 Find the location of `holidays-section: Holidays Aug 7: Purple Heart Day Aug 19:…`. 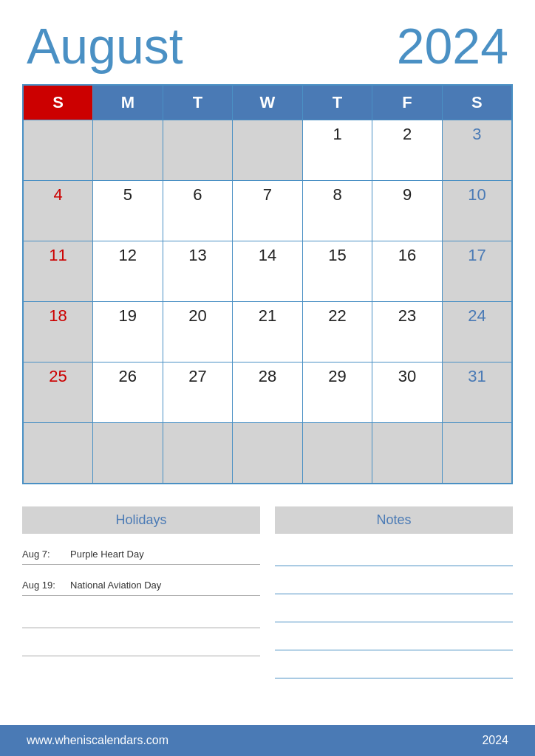

holidays-section: Holidays Aug 7: Purple Heart Day Aug 19:… is located at coordinates (141, 595).